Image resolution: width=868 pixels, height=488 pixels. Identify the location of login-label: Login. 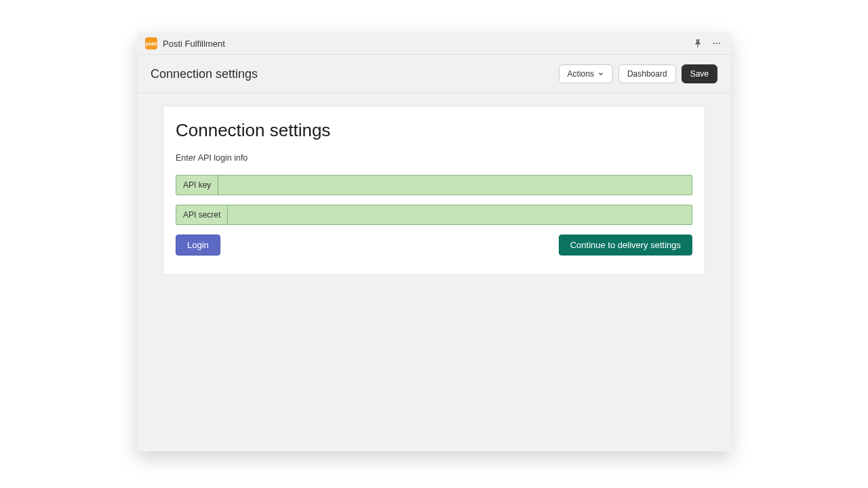
(198, 245).